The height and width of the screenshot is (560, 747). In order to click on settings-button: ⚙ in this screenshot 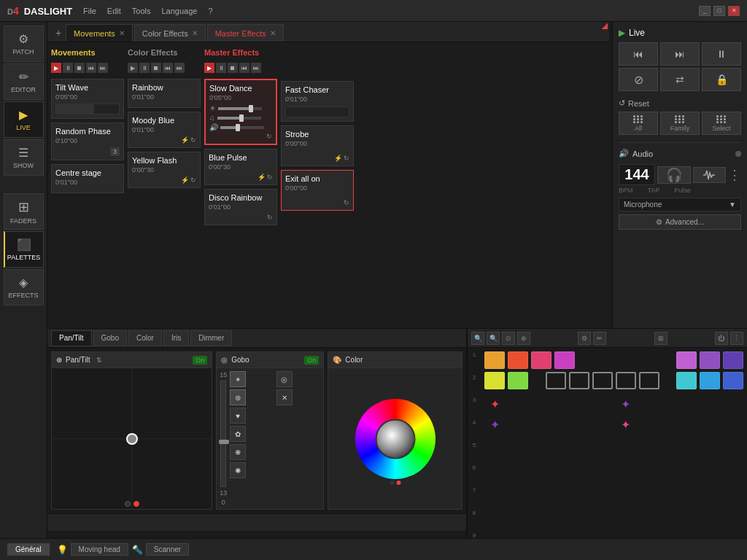, I will do `click(584, 338)`.